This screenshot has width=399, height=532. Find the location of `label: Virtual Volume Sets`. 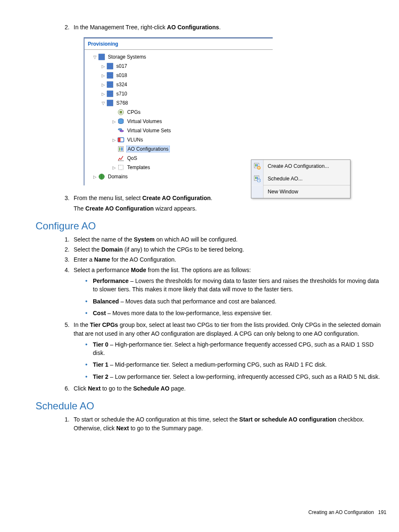

label: Virtual Volume Sets is located at coordinates (149, 131).